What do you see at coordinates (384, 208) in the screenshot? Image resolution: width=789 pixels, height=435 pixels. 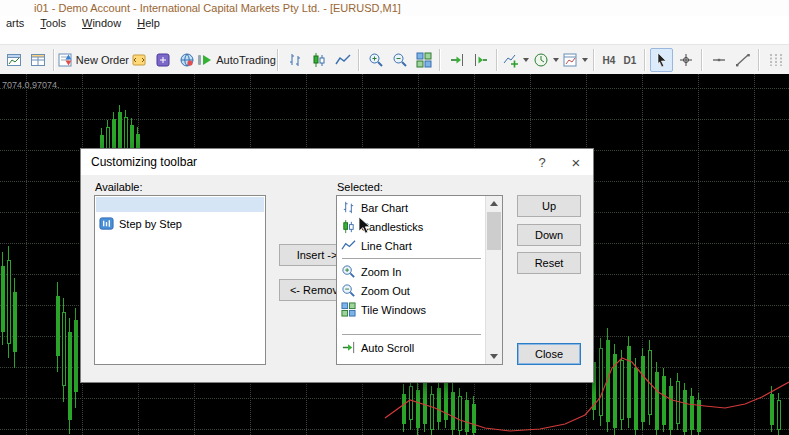 I see `list-item-label: Bar Chart` at bounding box center [384, 208].